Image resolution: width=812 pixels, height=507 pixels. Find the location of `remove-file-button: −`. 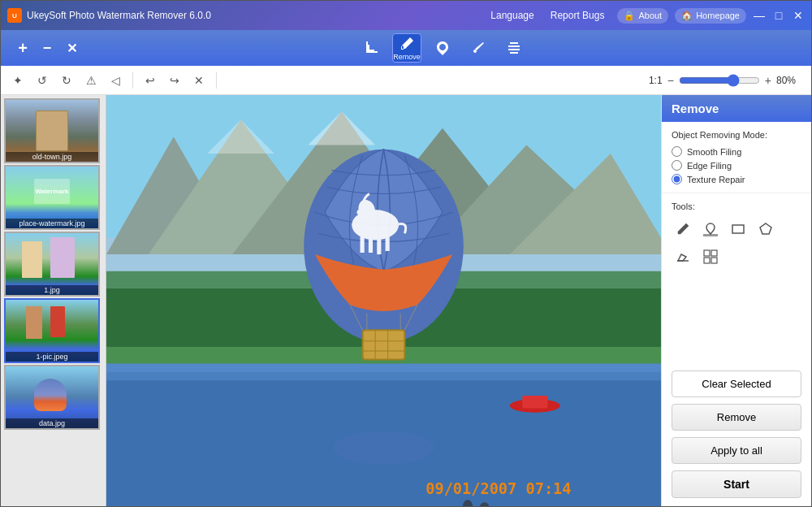

remove-file-button: − is located at coordinates (47, 48).